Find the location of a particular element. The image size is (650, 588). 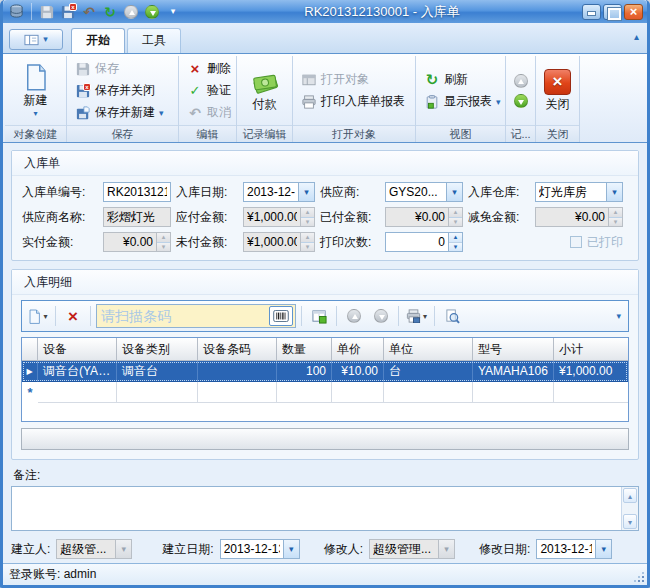

col-header-unit: 单位 is located at coordinates (428, 350).